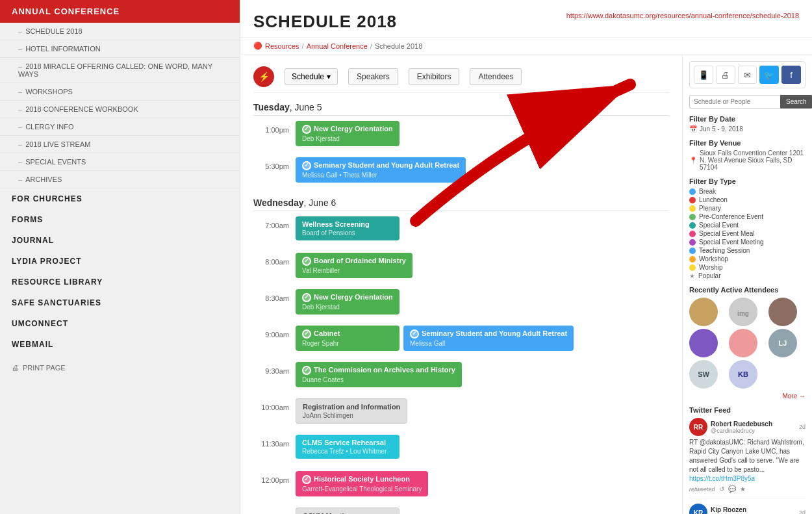 This screenshot has width=812, height=514. I want to click on sidebar-item-resource-library: RESOURCE LIBRARY, so click(120, 282).